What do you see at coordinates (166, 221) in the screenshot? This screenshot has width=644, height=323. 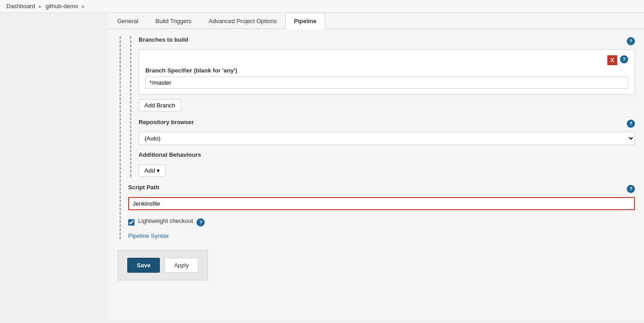 I see `lightweight-checkout-label: Lightweight checkout` at bounding box center [166, 221].